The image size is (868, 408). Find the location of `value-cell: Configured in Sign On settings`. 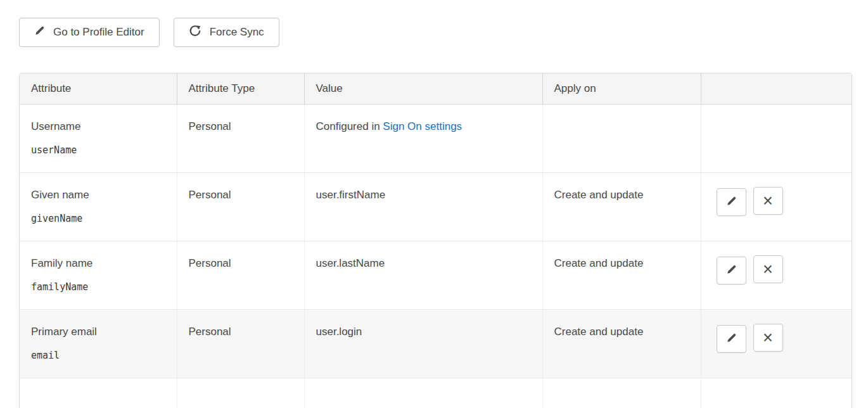

value-cell: Configured in Sign On settings is located at coordinates (423, 139).